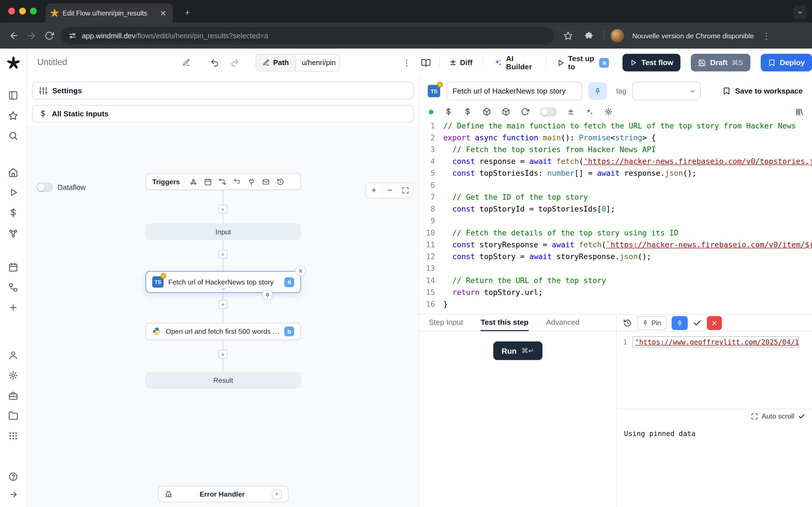 The height and width of the screenshot is (507, 812). What do you see at coordinates (716, 342) in the screenshot?
I see `pinned-value: "https://www.geoffreylitt.com/2025/04/12…` at bounding box center [716, 342].